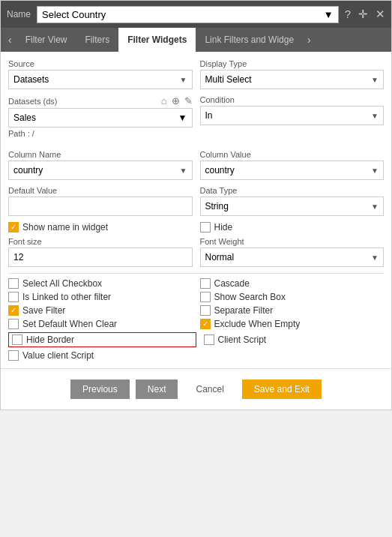 Image resolution: width=392 pixels, height=537 pixels. I want to click on cascade-label: Cascade, so click(232, 284).